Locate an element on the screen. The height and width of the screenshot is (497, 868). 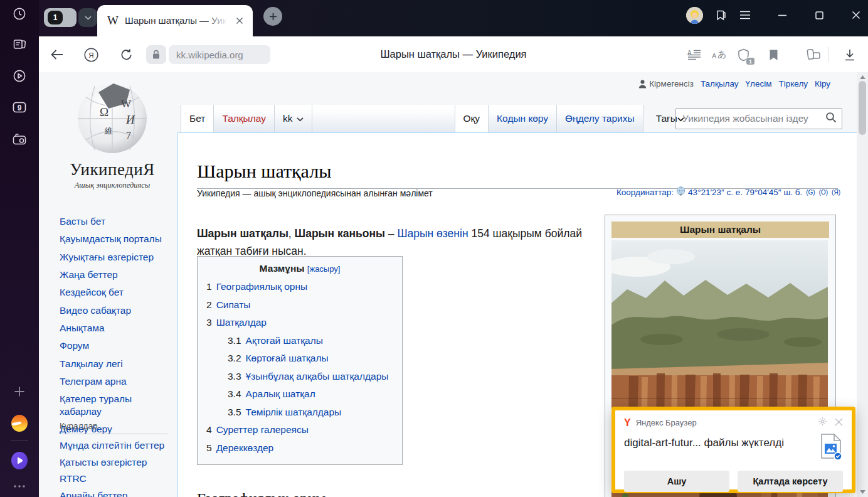
personal-link-login: Кіру is located at coordinates (823, 84).